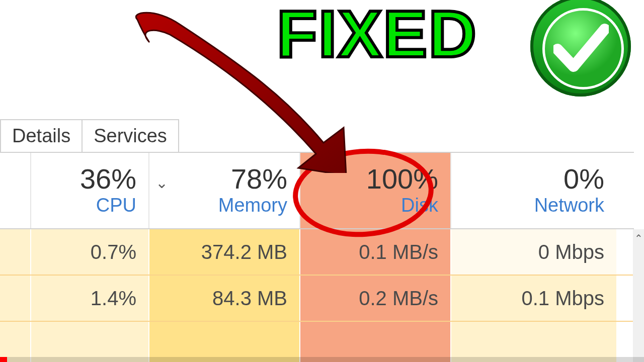 Image resolution: width=644 pixels, height=362 pixels. What do you see at coordinates (322, 359) in the screenshot?
I see `video-progress-track` at bounding box center [322, 359].